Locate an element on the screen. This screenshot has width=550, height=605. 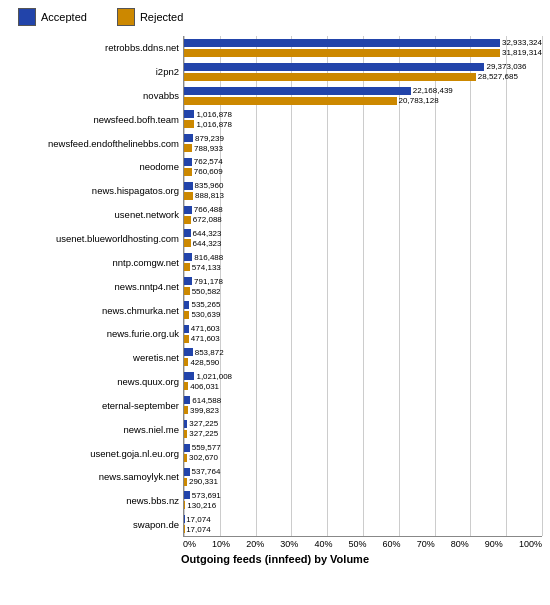
rejected-value: 28,527,685 is located at coordinates (498, 76).